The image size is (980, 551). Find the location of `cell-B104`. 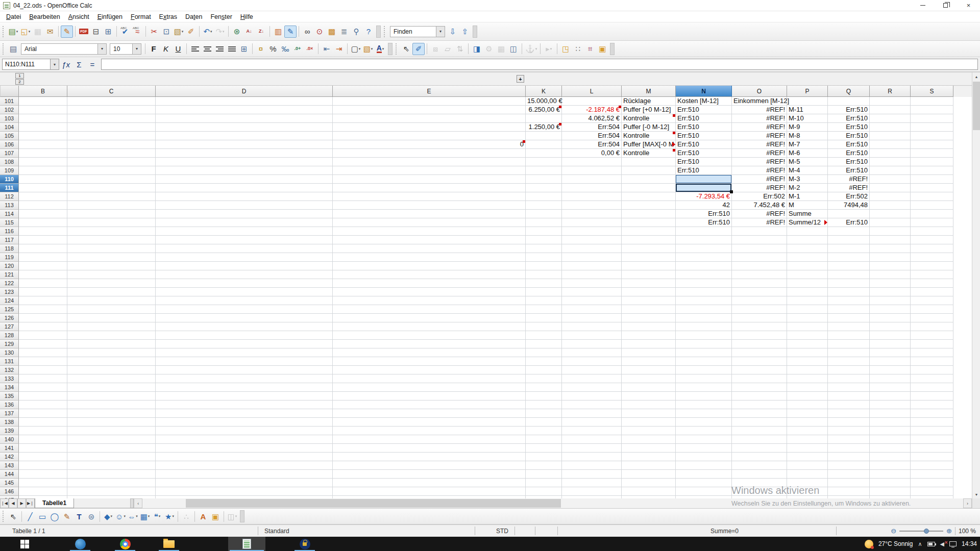

cell-B104 is located at coordinates (43, 128).